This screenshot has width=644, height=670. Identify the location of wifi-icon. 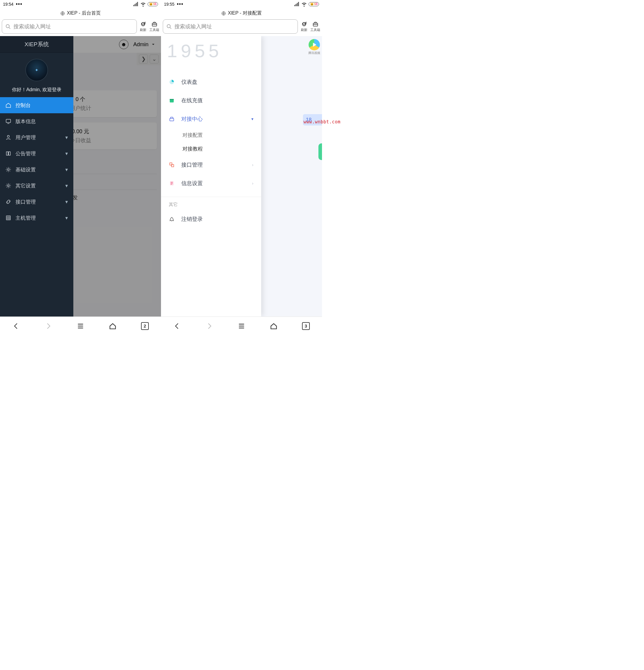
(143, 4).